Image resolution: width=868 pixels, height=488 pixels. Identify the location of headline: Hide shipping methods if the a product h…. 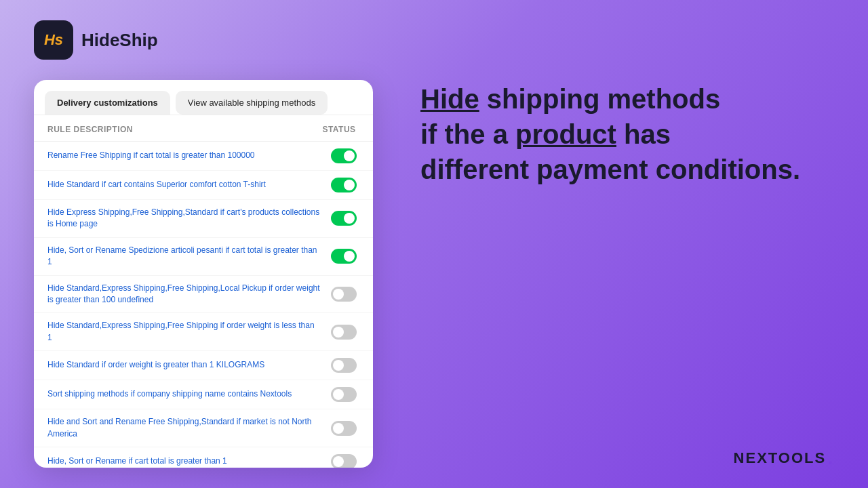
(627, 134).